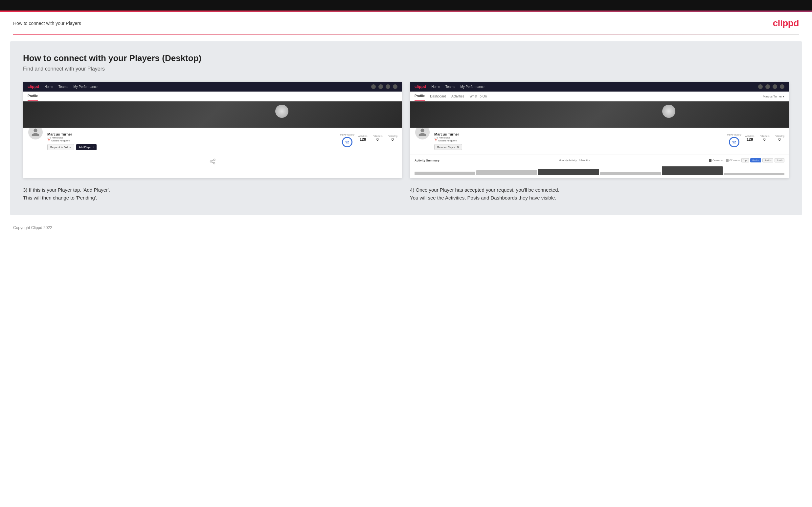 The width and height of the screenshot is (812, 507). Describe the element at coordinates (369, 139) in the screenshot. I see `left-stats-group: Player Quality 92 Activities 129 Followe…` at that location.